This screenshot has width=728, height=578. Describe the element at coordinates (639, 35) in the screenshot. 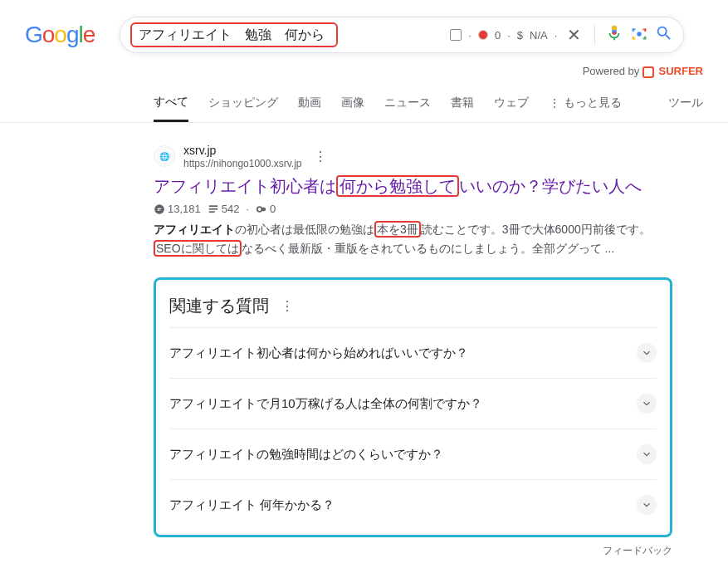

I see `lens-icon` at that location.